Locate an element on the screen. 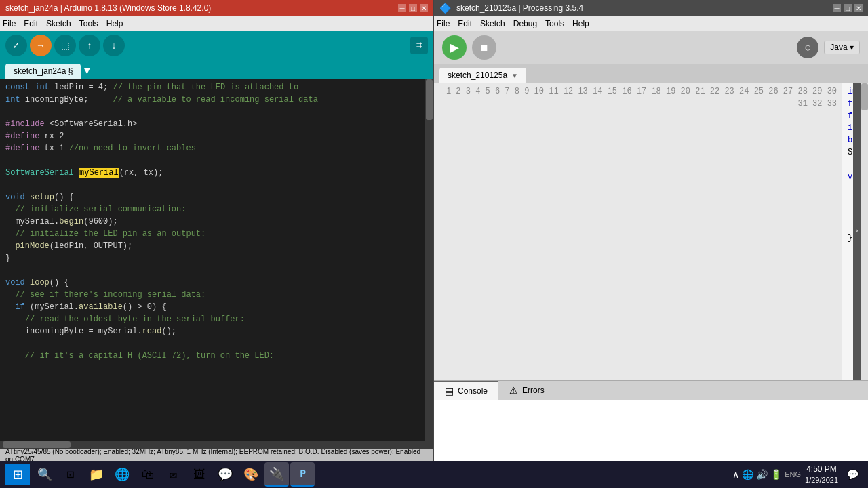 This screenshot has width=868, height=488. taskbar-app-explorer: 📁 is located at coordinates (96, 474).